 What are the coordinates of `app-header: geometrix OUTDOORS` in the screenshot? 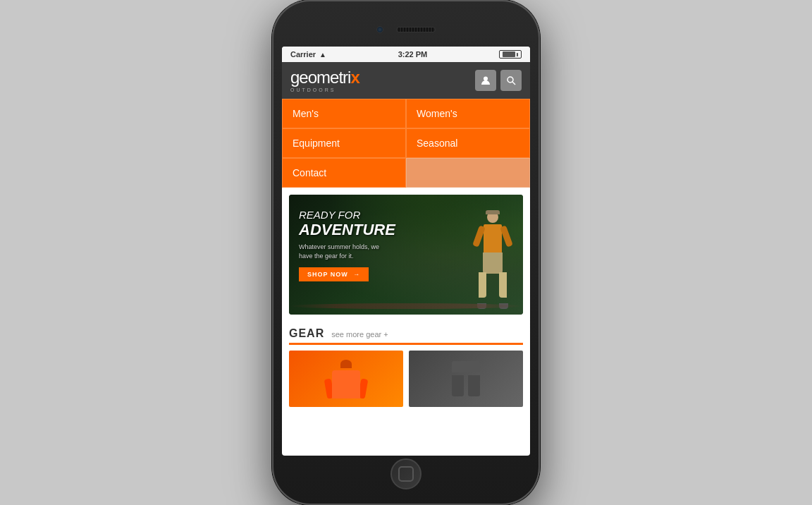 It's located at (406, 80).